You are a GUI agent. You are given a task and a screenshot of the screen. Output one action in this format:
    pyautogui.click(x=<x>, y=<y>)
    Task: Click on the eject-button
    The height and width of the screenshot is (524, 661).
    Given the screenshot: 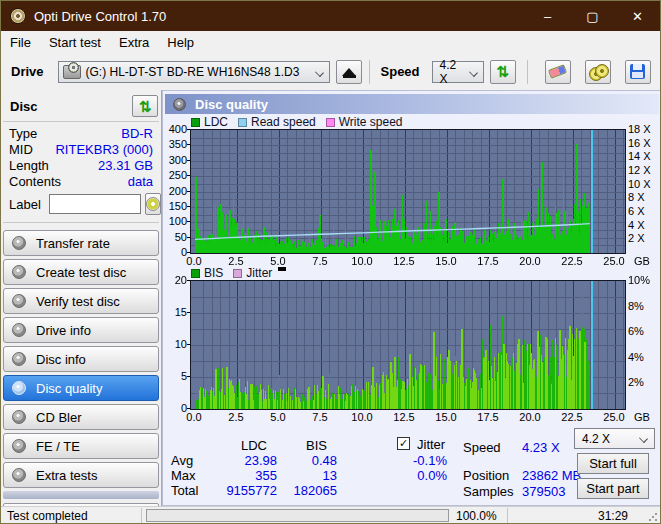 What is the action you would take?
    pyautogui.click(x=349, y=72)
    